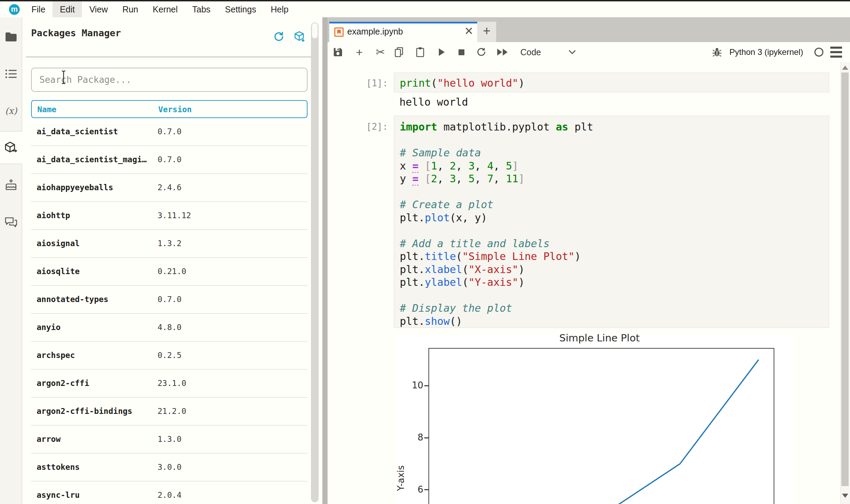  I want to click on save-button, so click(338, 52).